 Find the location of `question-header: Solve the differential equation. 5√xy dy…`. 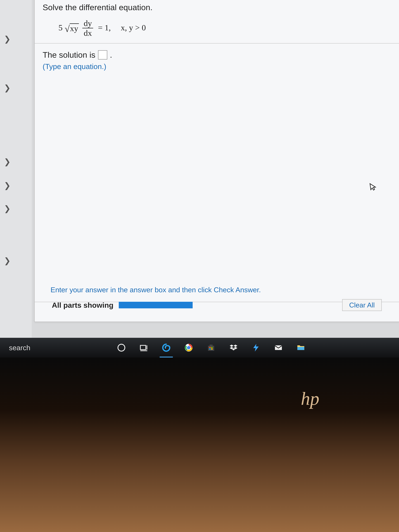

question-header: Solve the differential equation. 5√xy dy… is located at coordinates (217, 22).